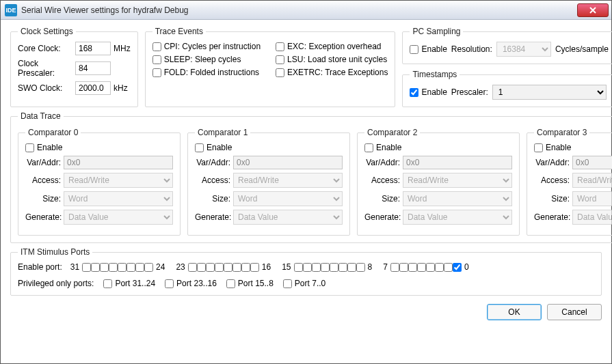 This screenshot has width=612, height=364. Describe the element at coordinates (118, 199) in the screenshot. I see `comp0-size-select: Word` at that location.